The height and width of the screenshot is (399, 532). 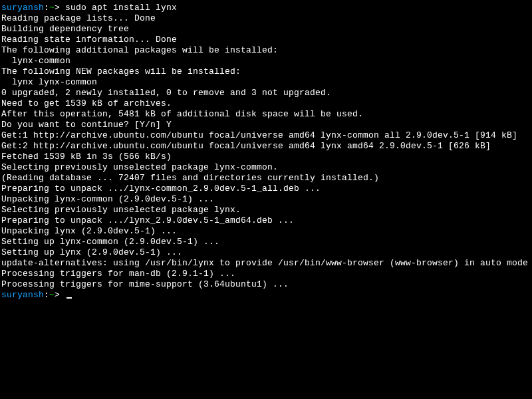 I want to click on output-line: Setting up lynx (2.9.0dev.5-1) ..., so click(x=92, y=253).